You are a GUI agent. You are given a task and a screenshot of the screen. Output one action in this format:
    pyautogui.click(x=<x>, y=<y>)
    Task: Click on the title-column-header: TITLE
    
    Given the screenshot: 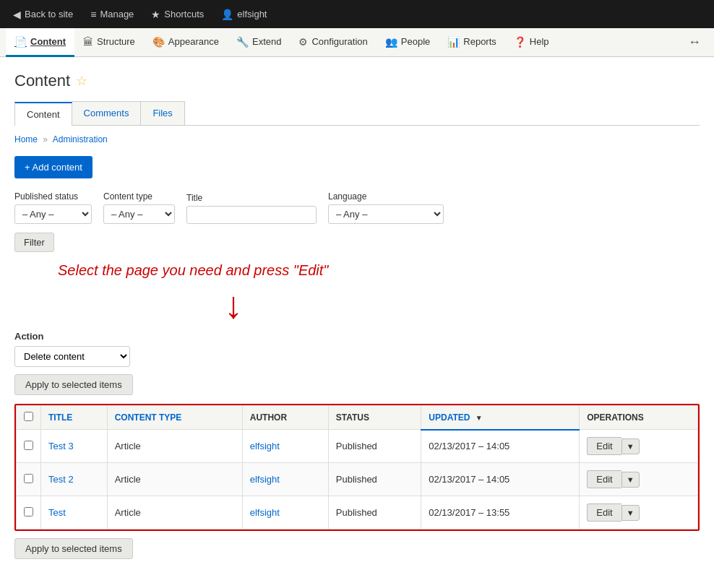 What is the action you would take?
    pyautogui.click(x=74, y=418)
    